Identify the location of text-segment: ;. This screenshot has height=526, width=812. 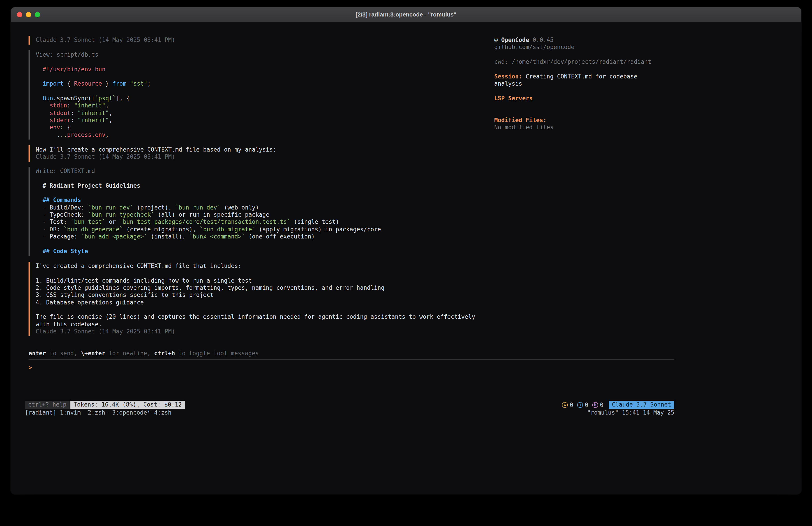
(149, 84).